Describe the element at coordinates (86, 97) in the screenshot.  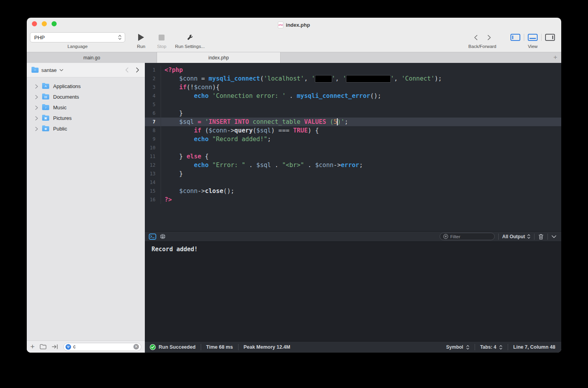
I see `sidebar-item-documents: ▤Documents` at that location.